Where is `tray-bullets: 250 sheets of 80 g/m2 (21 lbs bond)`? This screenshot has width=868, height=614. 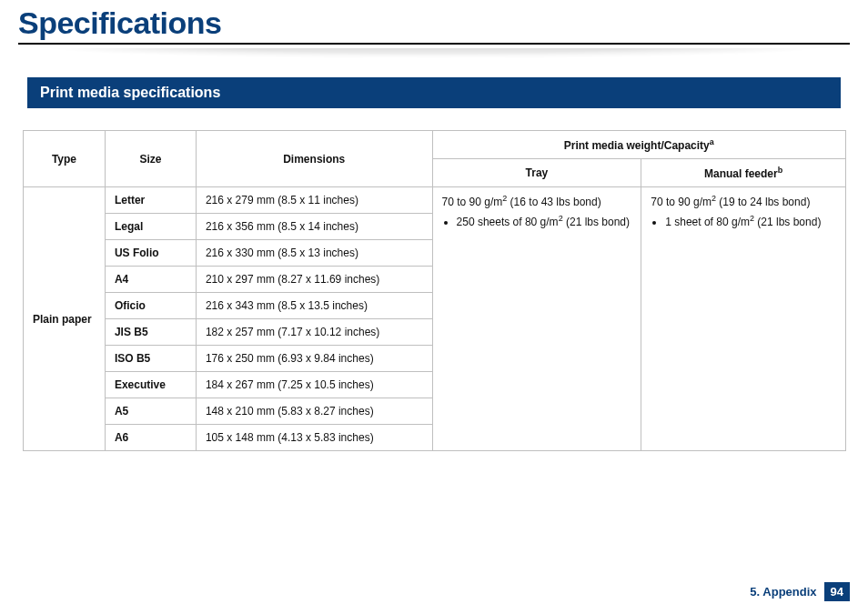
tray-bullets: 250 sheets of 80 g/m2 (21 lbs bond) is located at coordinates (537, 221).